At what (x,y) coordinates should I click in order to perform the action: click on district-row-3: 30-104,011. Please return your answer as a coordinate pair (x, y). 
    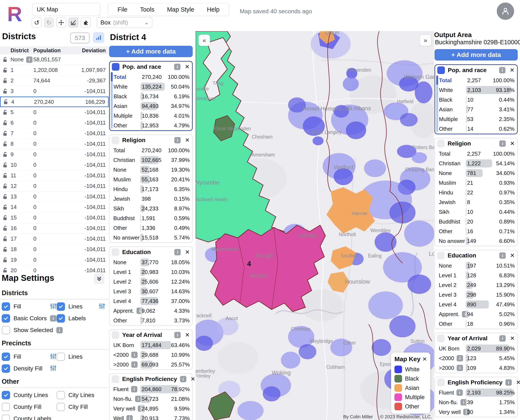
    Looking at the image, I should click on (54, 91).